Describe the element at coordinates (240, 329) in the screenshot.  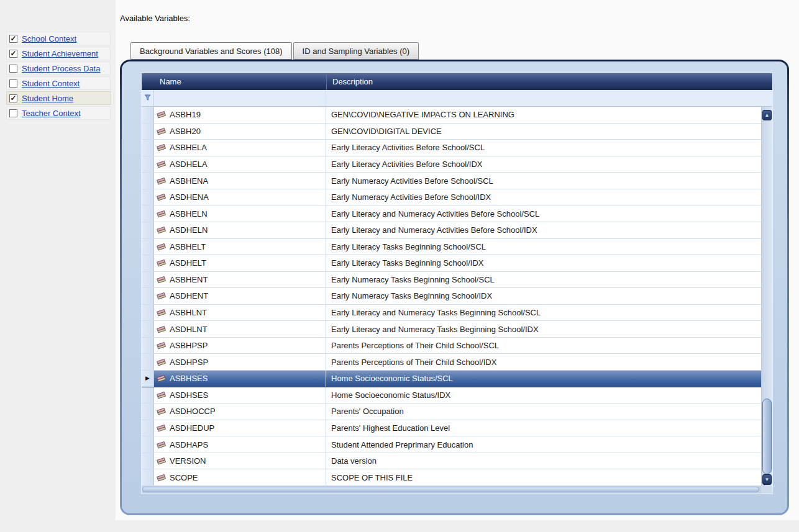
I see `variable-name-cell: ASDHLNT` at that location.